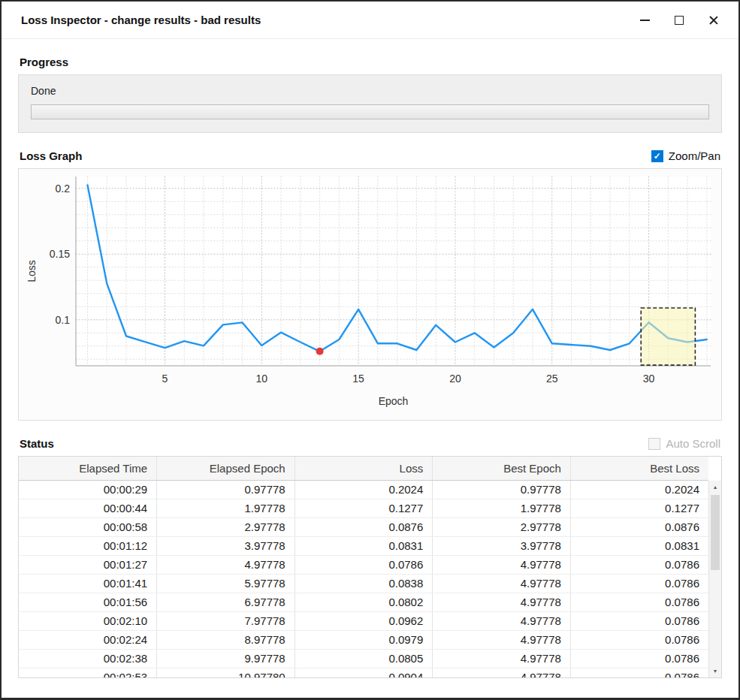 Image resolution: width=740 pixels, height=700 pixels. Describe the element at coordinates (364, 508) in the screenshot. I see `table-cell: 0.1277` at that location.